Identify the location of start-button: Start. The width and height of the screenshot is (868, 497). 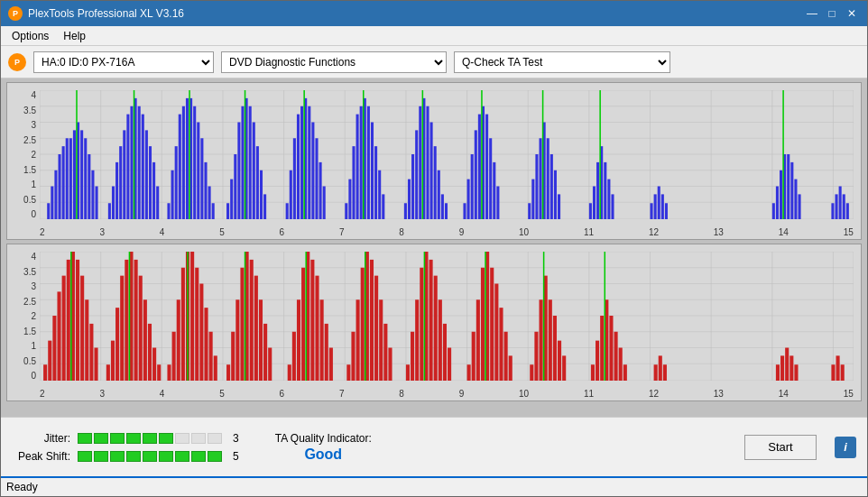
(780, 447).